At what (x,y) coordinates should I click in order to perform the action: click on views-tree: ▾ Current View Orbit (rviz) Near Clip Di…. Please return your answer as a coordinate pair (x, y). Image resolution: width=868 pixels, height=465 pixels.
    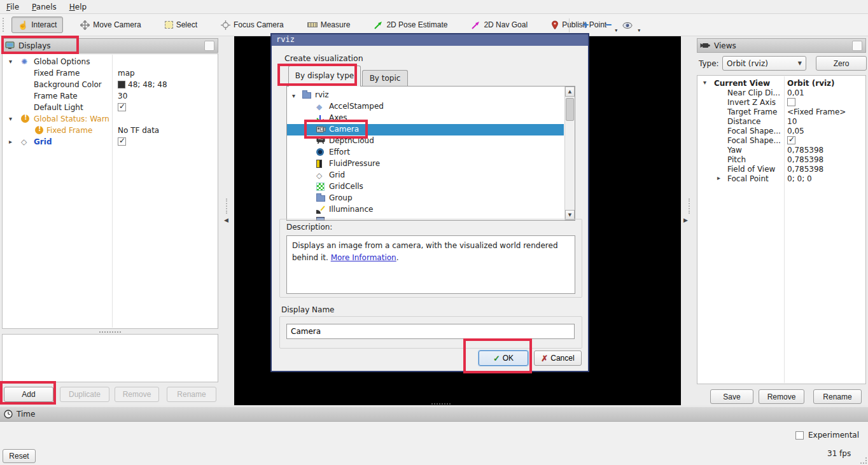
    Looking at the image, I should click on (781, 230).